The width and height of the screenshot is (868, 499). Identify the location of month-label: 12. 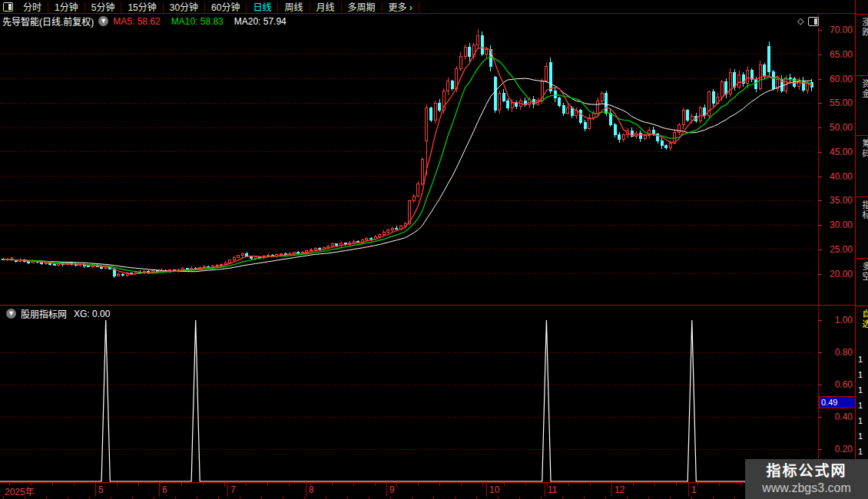
(619, 490).